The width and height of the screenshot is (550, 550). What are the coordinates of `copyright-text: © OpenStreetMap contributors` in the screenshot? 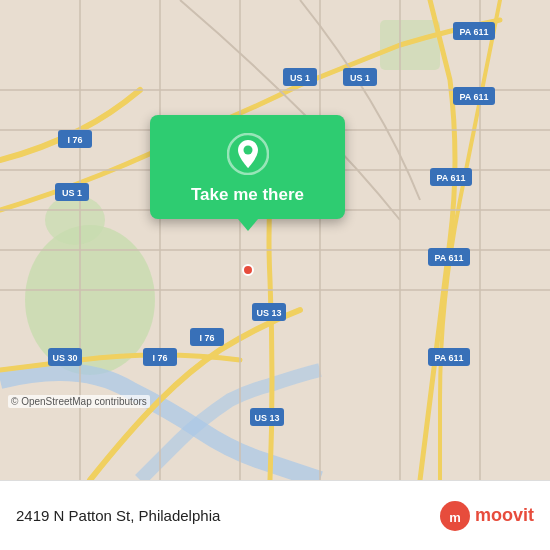 It's located at (79, 402).